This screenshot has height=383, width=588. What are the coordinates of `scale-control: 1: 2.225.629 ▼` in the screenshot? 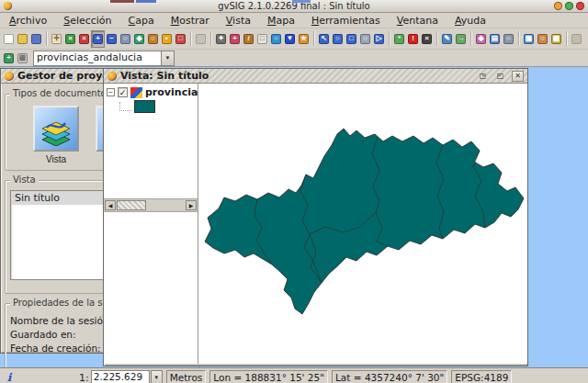 It's located at (121, 377).